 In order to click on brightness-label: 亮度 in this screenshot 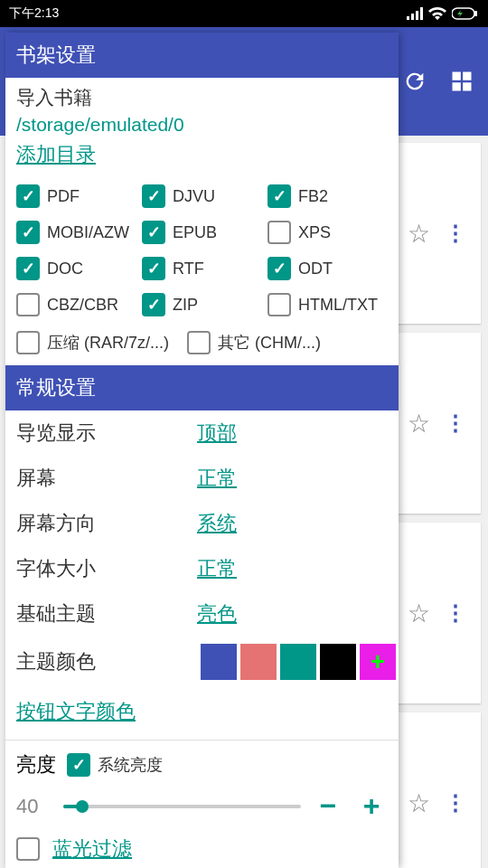, I will do `click(36, 765)`.